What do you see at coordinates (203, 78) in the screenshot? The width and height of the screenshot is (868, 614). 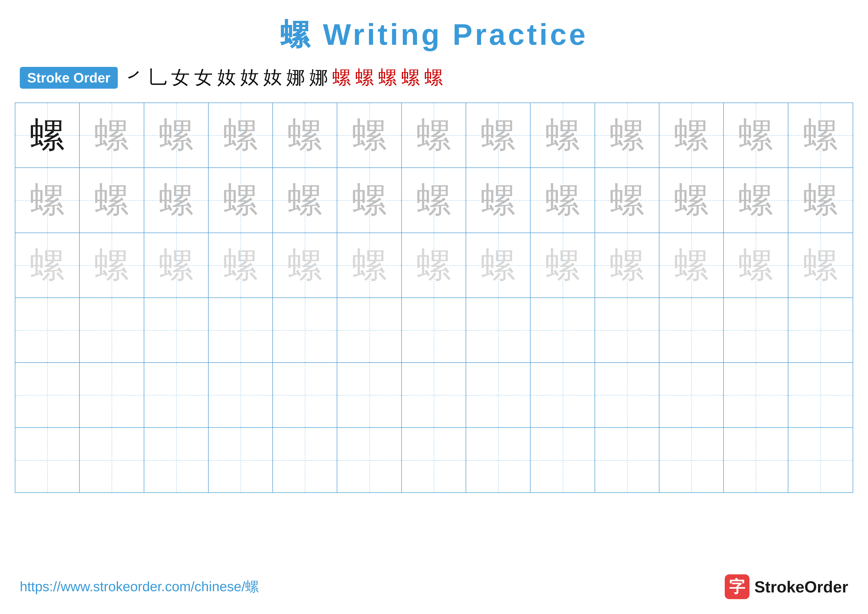 I see `stroke-step-4: 女` at bounding box center [203, 78].